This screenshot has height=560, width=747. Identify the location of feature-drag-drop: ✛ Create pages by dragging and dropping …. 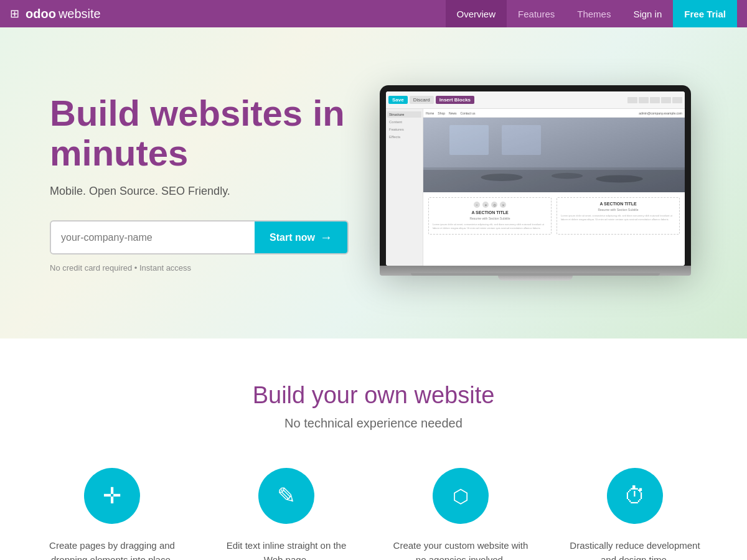
(112, 514).